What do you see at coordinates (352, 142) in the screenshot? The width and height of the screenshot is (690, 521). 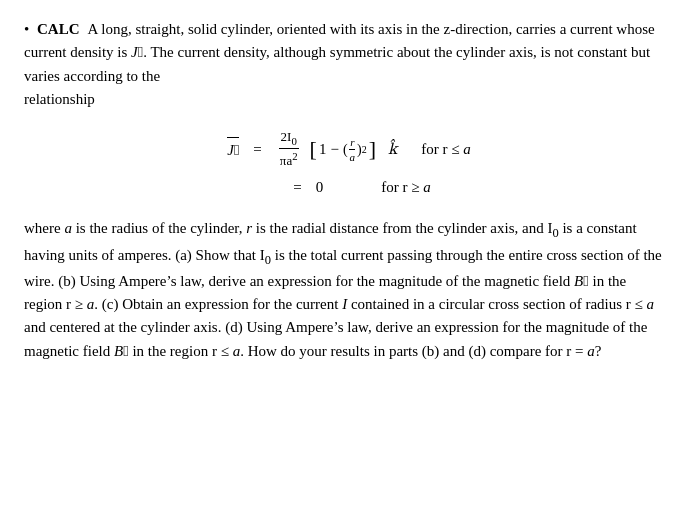 I see `inner-frac-num: r` at bounding box center [352, 142].